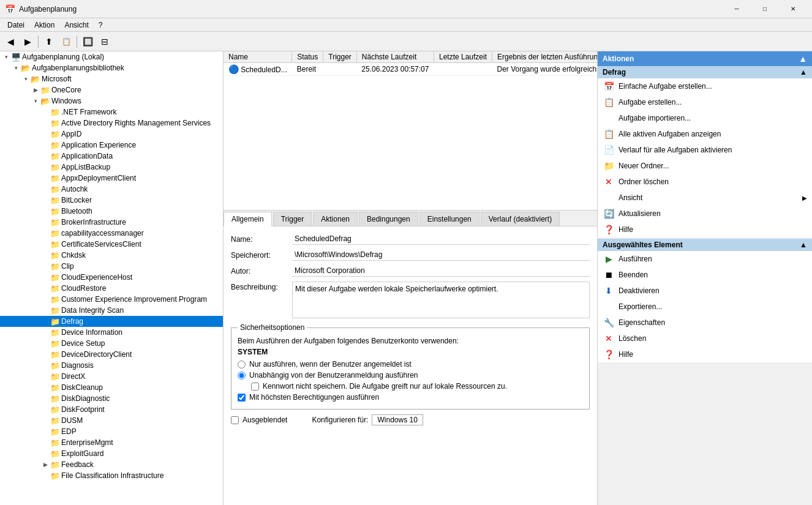 The image size is (812, 505). I want to click on menu-ansicht: Ansicht, so click(76, 25).